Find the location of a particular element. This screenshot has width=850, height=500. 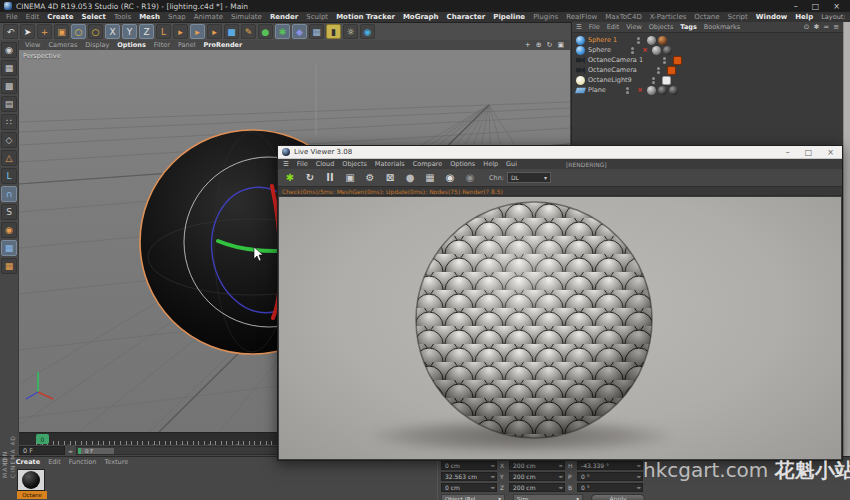

menu-item: MoGraph is located at coordinates (421, 17).